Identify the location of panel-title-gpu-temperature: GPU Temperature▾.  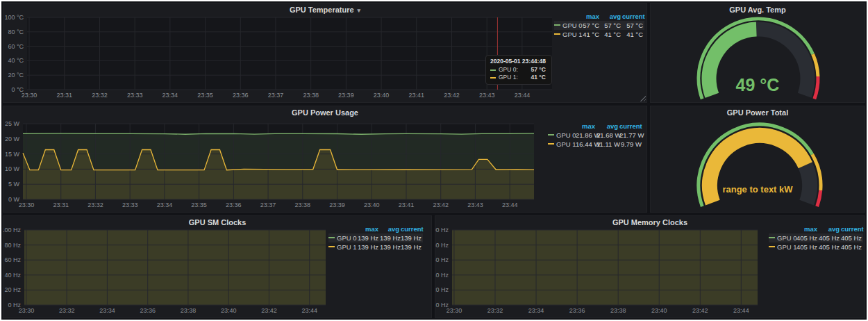
(325, 10).